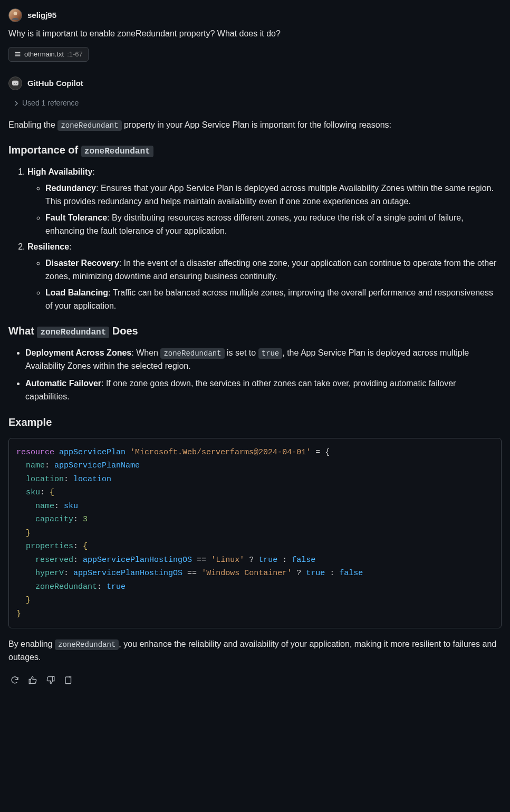 This screenshot has height=812, width=510. Describe the element at coordinates (255, 150) in the screenshot. I see `heading-importance: Importance of zoneRedundant` at that location.